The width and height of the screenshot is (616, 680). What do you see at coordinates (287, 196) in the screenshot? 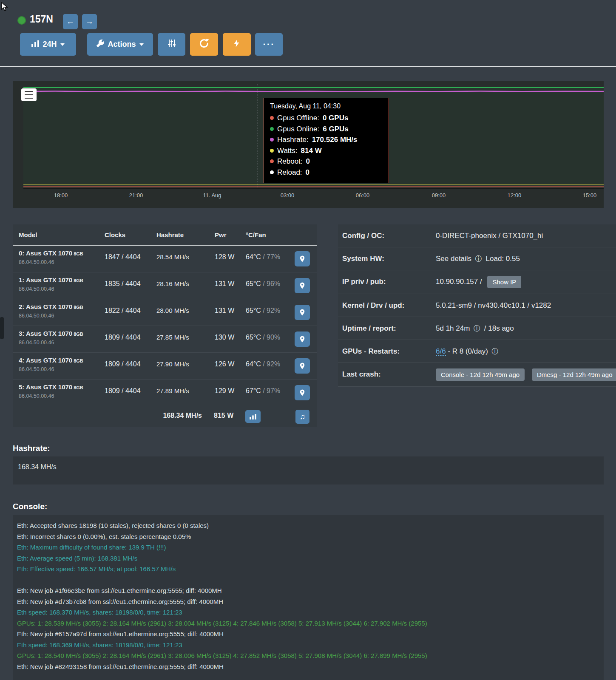
I see `x-axis-tick: 03:00` at bounding box center [287, 196].